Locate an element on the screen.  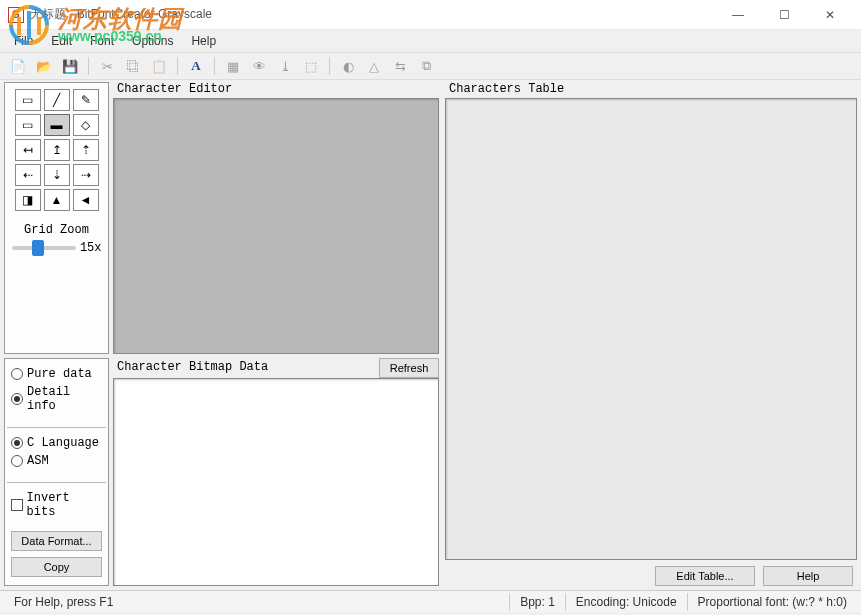
status-font: Proportional font: (w:? * h:0) is located at coordinates (772, 602).